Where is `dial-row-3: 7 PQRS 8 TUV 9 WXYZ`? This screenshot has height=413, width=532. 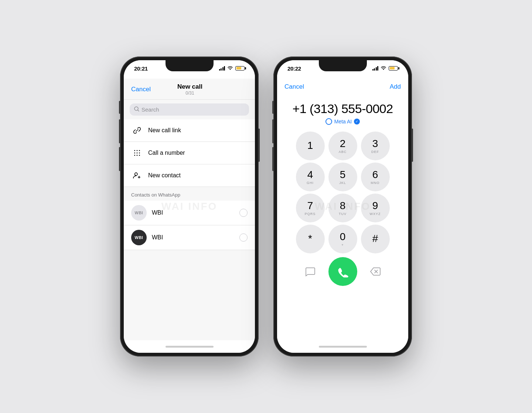 dial-row-3: 7 PQRS 8 TUV 9 WXYZ is located at coordinates (343, 208).